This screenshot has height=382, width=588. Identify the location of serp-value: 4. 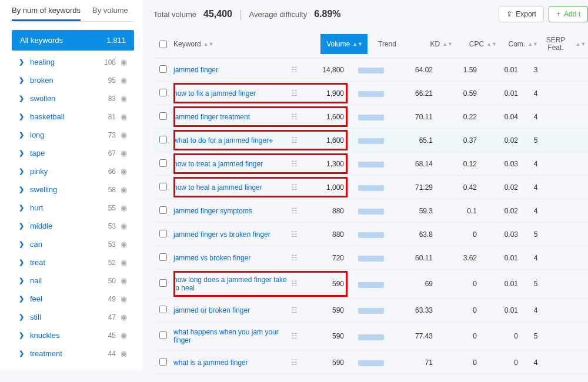
(536, 93).